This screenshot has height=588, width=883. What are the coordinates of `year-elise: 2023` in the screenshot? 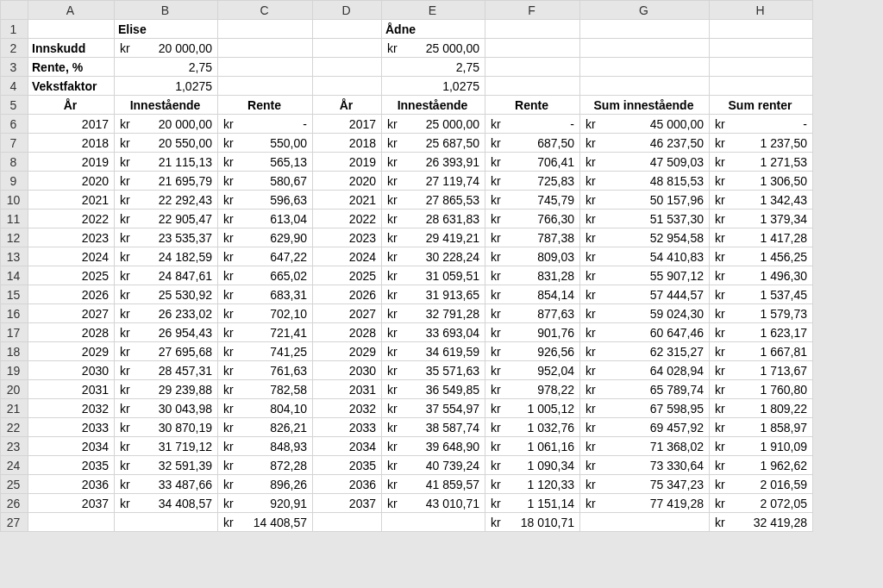 It's located at (72, 238).